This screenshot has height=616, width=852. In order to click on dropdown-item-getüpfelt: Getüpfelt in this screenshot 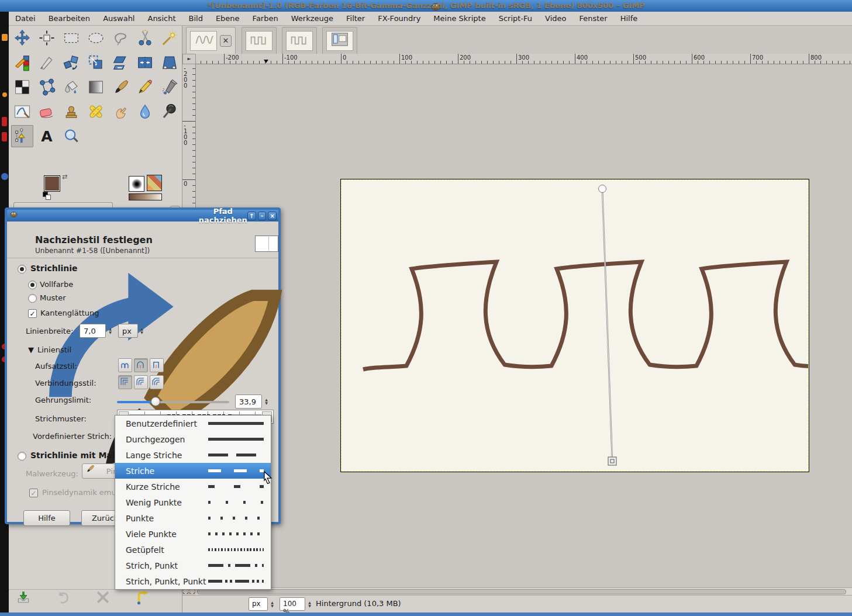, I will do `click(193, 549)`.